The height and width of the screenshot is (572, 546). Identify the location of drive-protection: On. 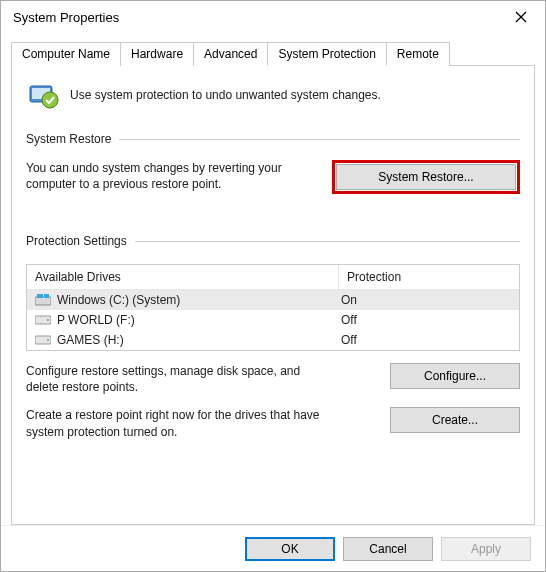
(426, 300).